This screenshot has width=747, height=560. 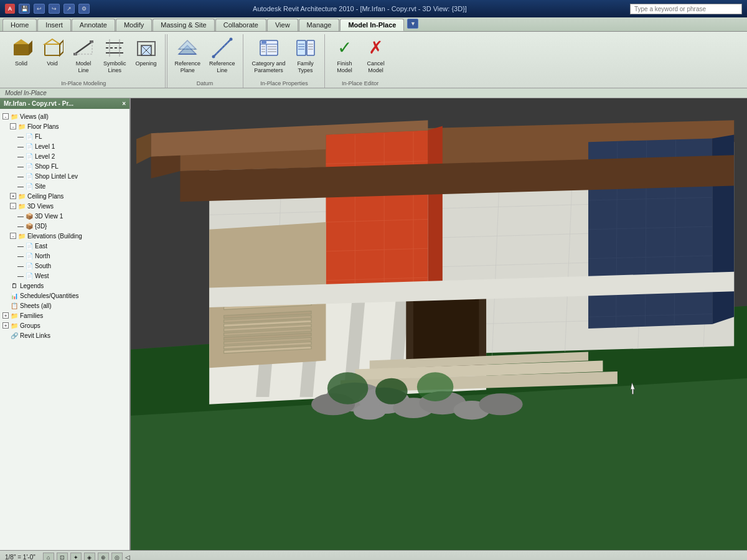 What do you see at coordinates (65, 176) in the screenshot?
I see `tree-shop-lintel: — 📄 Shop Lintel Lev` at bounding box center [65, 176].